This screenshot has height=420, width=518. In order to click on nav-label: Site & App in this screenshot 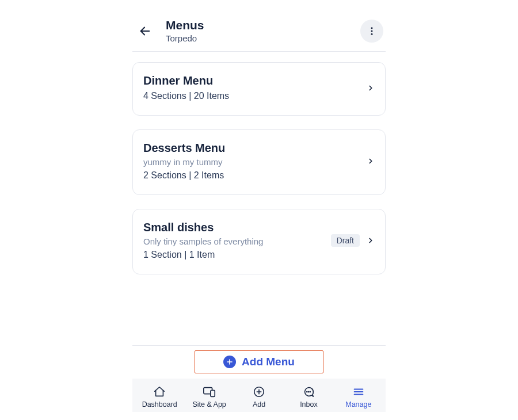, I will do `click(209, 404)`.